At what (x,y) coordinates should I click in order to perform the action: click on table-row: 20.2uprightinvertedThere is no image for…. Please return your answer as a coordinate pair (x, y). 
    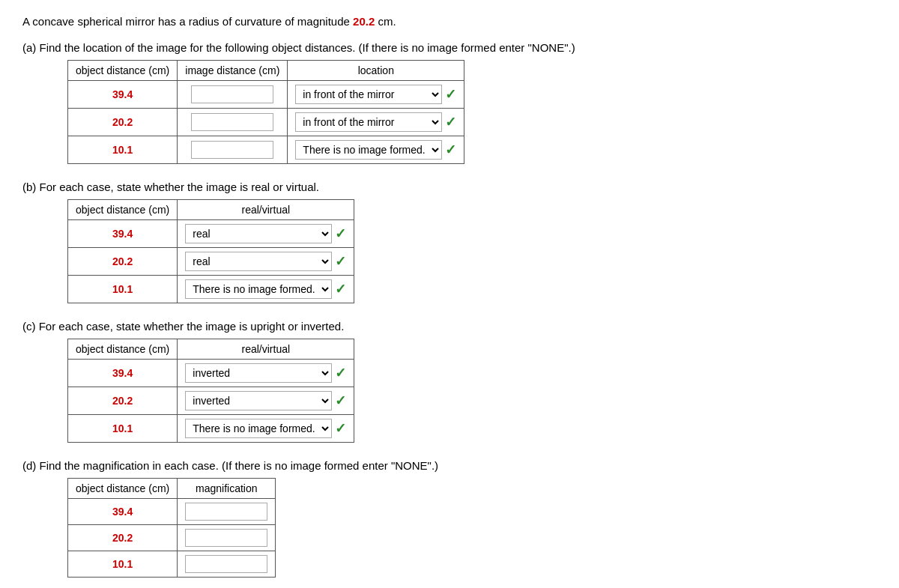
    Looking at the image, I should click on (211, 401).